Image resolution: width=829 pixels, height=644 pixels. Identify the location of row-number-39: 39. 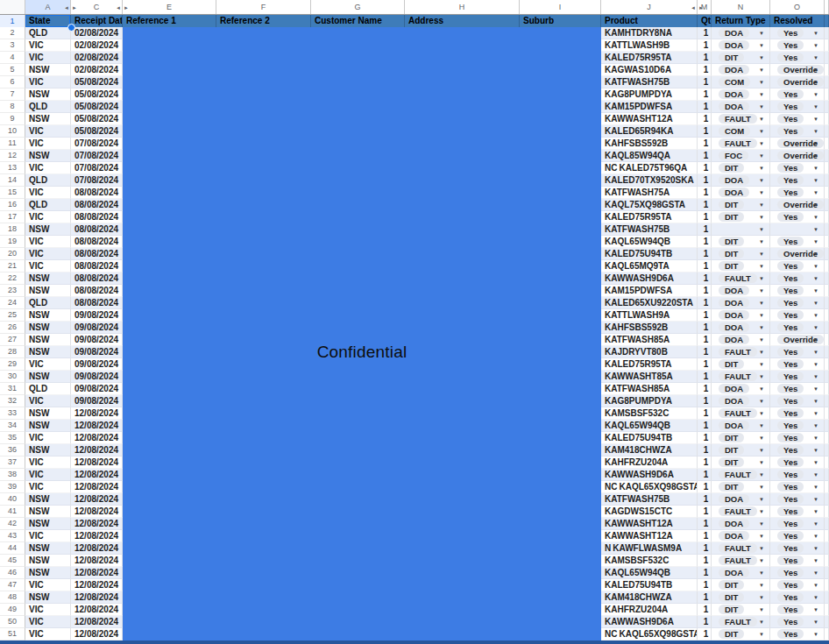
(12, 487).